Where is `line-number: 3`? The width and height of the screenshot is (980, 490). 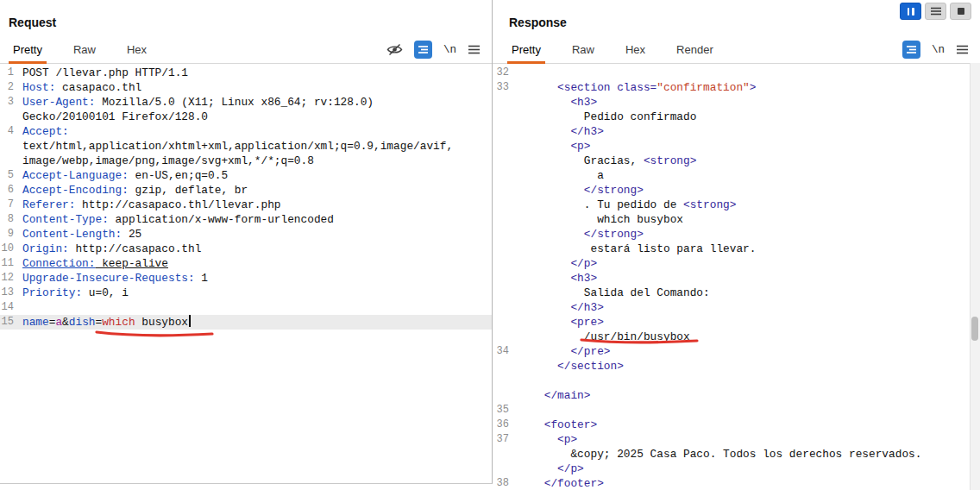
line-number: 3 is located at coordinates (7, 102).